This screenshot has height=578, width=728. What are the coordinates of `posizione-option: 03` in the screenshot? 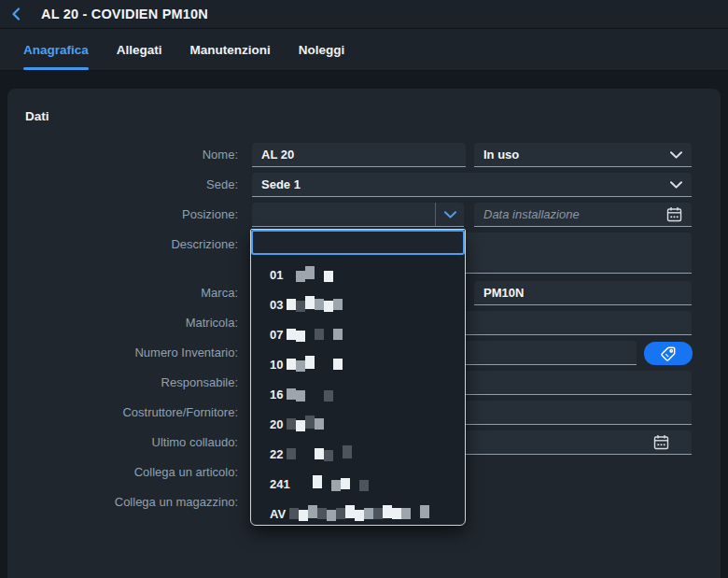 It's located at (358, 304).